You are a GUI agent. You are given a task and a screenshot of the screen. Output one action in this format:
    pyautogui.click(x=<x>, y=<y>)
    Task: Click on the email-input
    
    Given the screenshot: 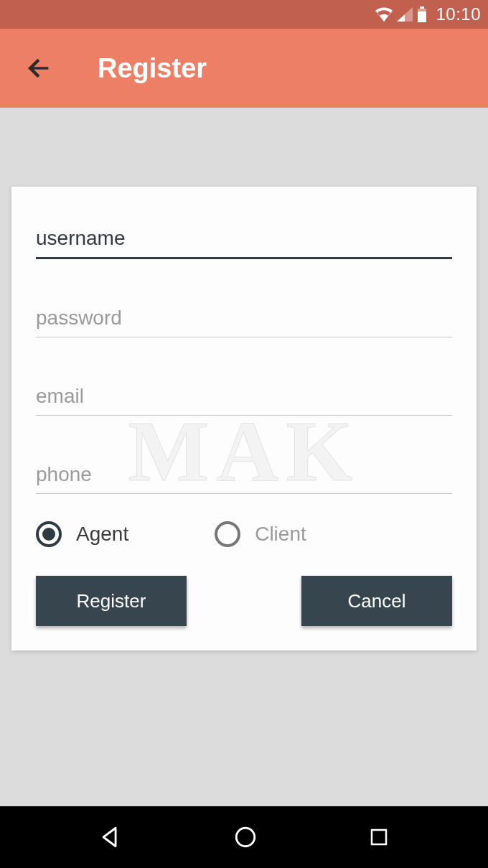 What is the action you would take?
    pyautogui.click(x=244, y=393)
    